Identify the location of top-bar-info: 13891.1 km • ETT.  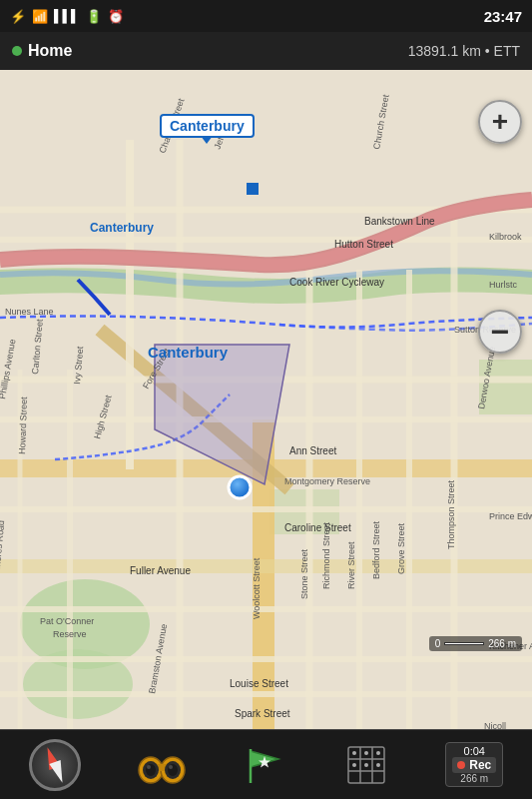
(464, 51).